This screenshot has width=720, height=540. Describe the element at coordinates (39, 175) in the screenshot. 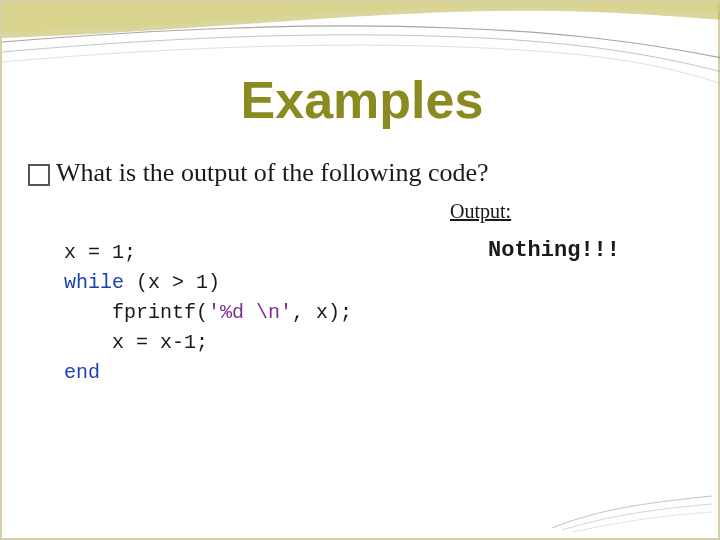

I see `bullet-square-icon` at that location.